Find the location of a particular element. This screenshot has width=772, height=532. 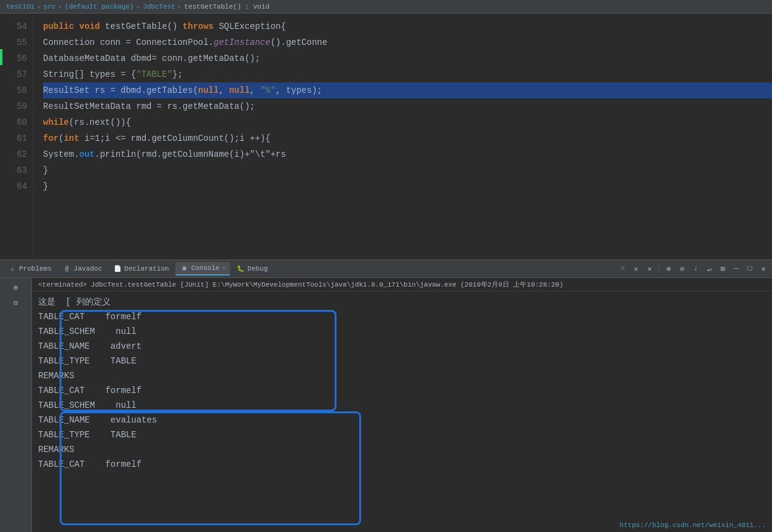

word-wrap-icon: ↵ is located at coordinates (709, 269).